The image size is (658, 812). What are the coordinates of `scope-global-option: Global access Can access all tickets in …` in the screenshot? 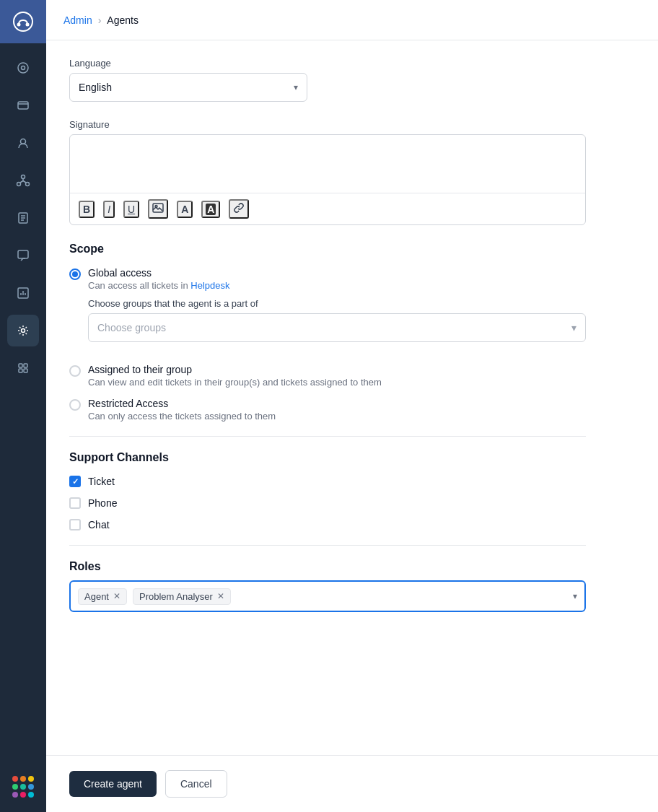 It's located at (352, 310).